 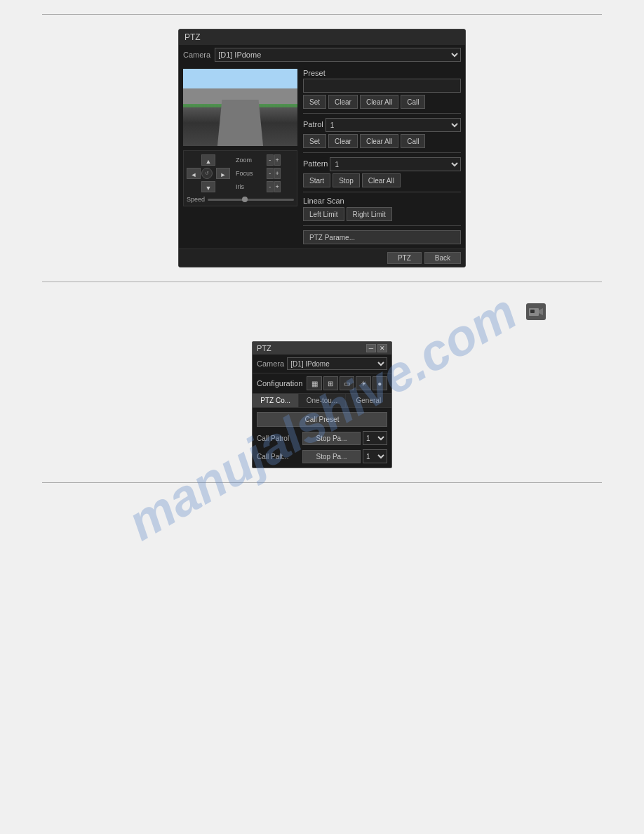 What do you see at coordinates (347, 180) in the screenshot?
I see `pattern-stop-btn: Stop` at bounding box center [347, 180].